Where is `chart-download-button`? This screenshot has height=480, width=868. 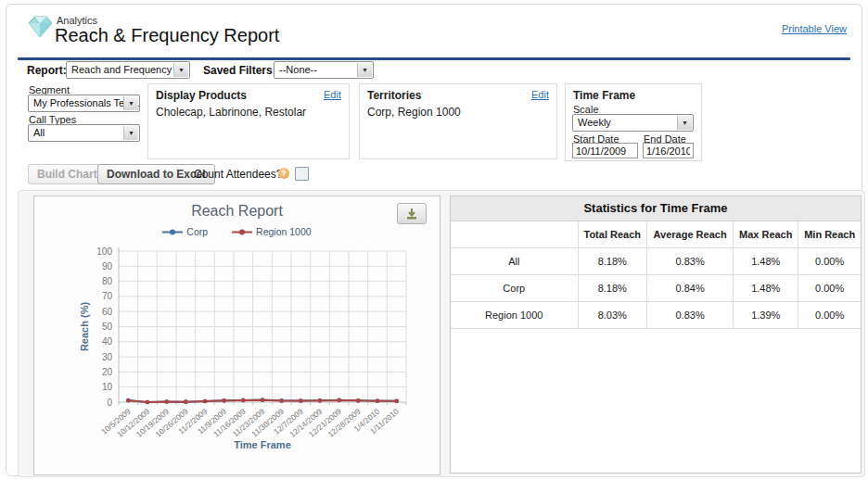 chart-download-button is located at coordinates (412, 213).